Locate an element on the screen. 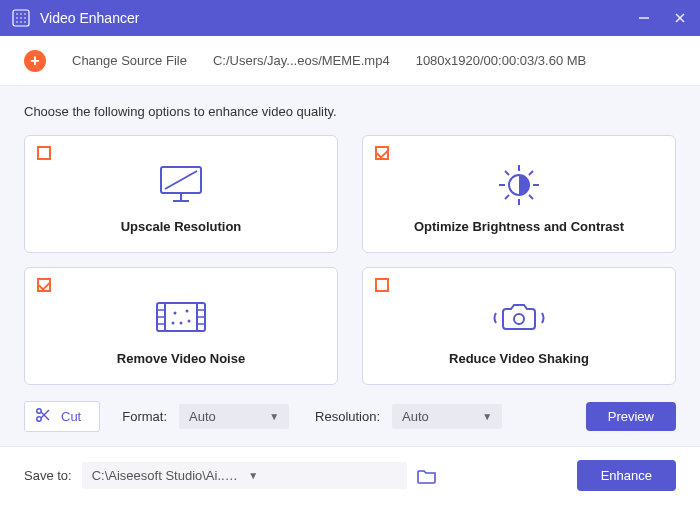  app-icon is located at coordinates (21, 18).